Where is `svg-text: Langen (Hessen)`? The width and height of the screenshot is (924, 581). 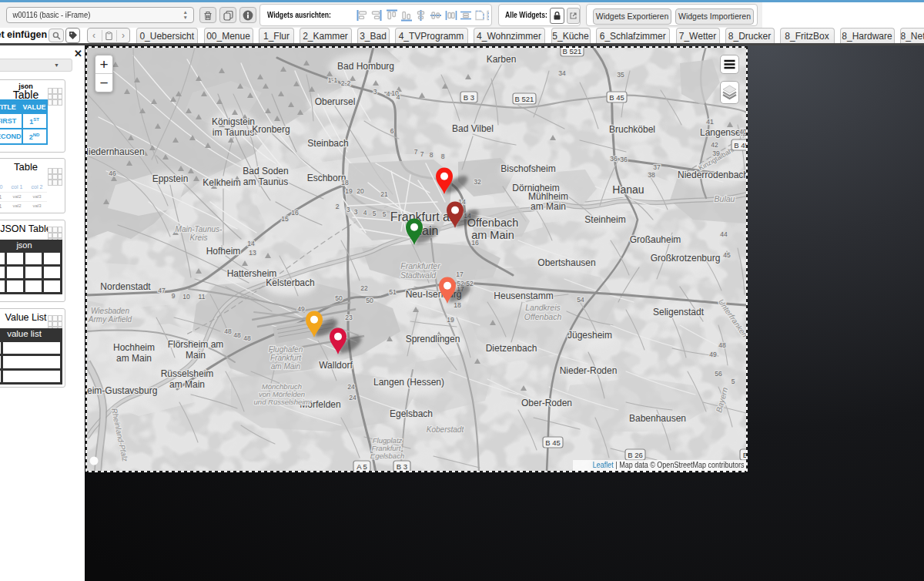 svg-text: Langen (Hessen) is located at coordinates (409, 382).